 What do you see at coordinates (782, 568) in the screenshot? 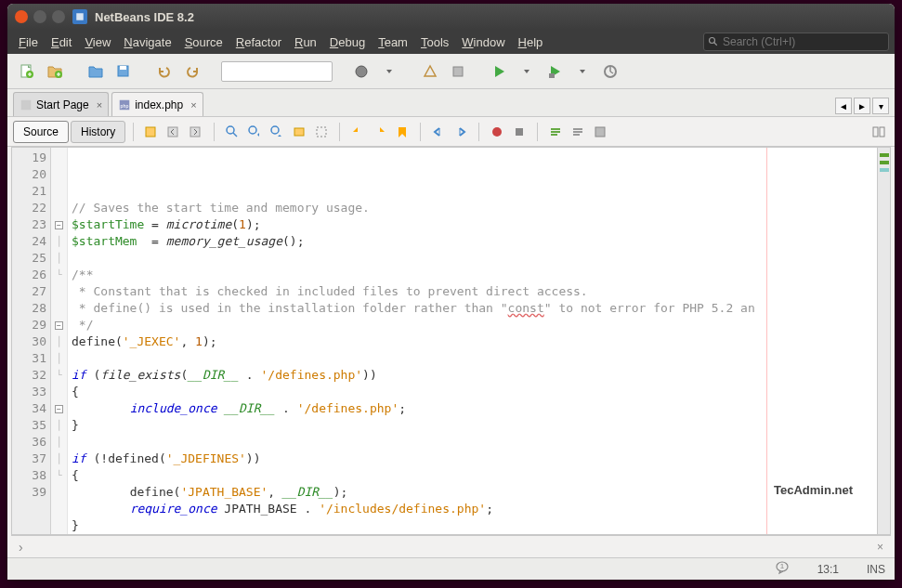
I see `notifications-icon: 1` at bounding box center [782, 568].